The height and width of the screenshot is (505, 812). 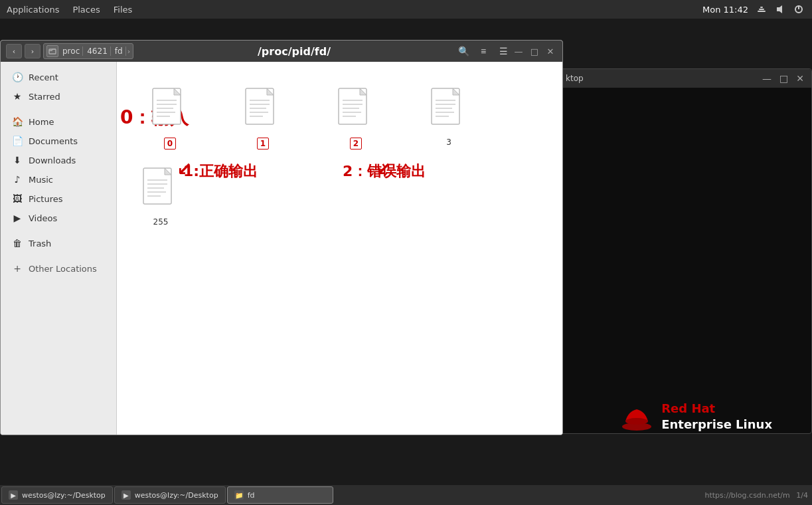 I want to click on terminal-titlebar: ktop — □ ✕, so click(x=686, y=78).